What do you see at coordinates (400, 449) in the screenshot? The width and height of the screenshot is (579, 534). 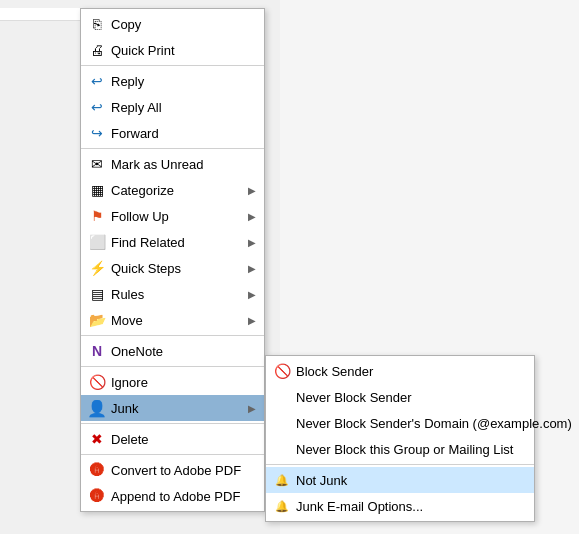 I see `submenu-item-never-block-group: Never Block this Group or Mailing List` at bounding box center [400, 449].